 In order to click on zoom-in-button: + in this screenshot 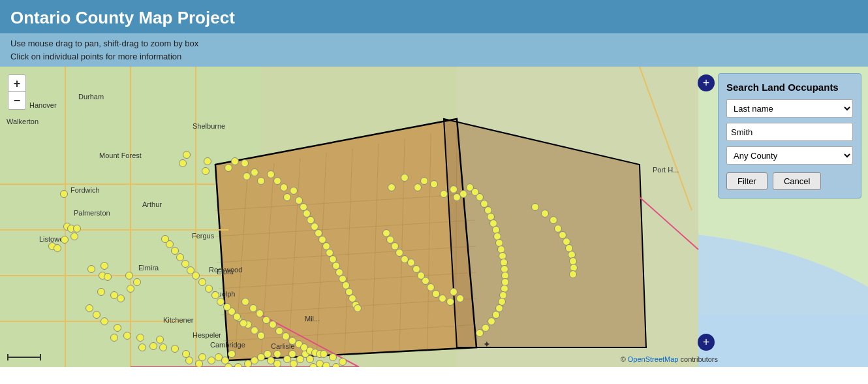, I will do `click(17, 84)`.